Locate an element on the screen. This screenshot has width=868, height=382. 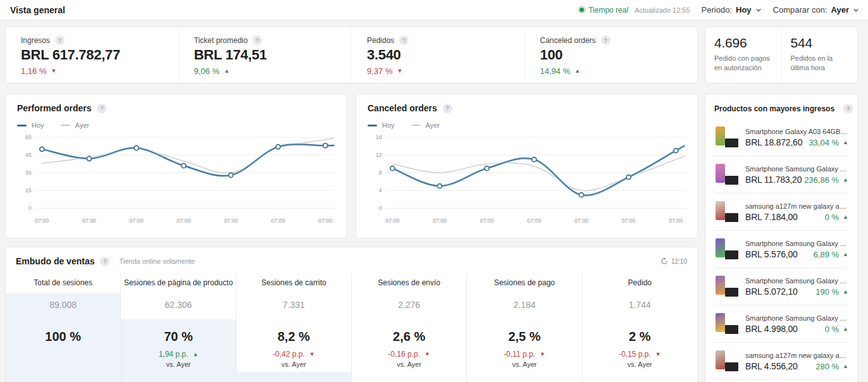
funnel-step-percent: 100 % is located at coordinates (63, 336).